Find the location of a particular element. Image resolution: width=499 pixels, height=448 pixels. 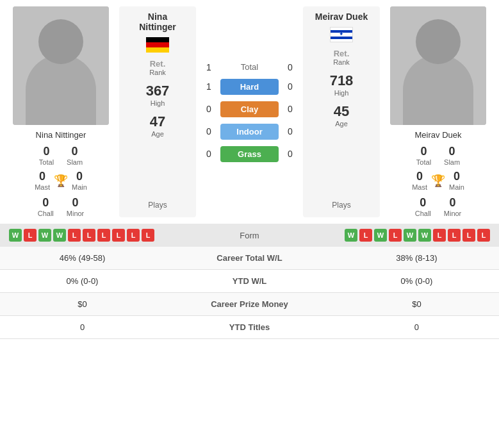

grass-row: 0 Grass 0 is located at coordinates (250, 154).